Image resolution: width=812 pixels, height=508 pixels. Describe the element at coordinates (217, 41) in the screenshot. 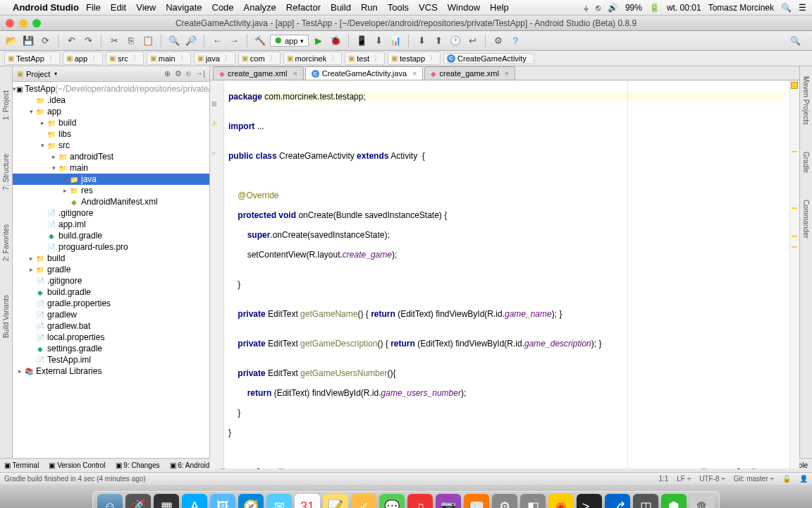

I see `back-button: ←` at that location.